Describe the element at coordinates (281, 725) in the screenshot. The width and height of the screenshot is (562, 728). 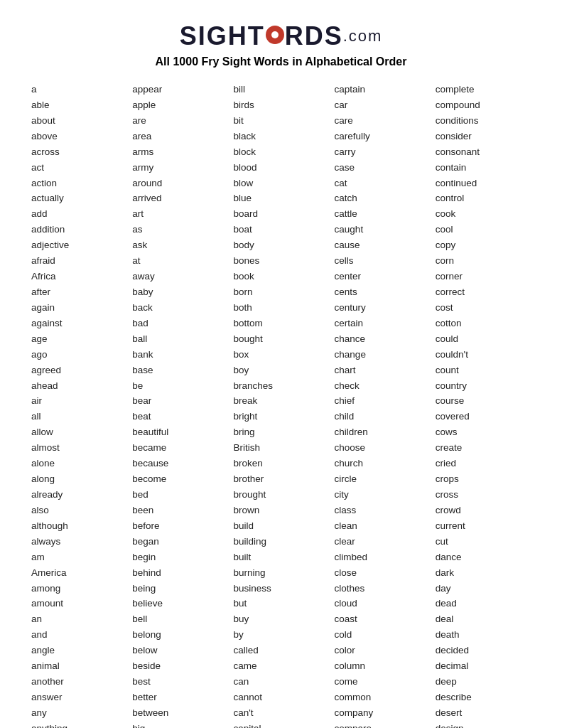
I see `word-item: capital` at that location.